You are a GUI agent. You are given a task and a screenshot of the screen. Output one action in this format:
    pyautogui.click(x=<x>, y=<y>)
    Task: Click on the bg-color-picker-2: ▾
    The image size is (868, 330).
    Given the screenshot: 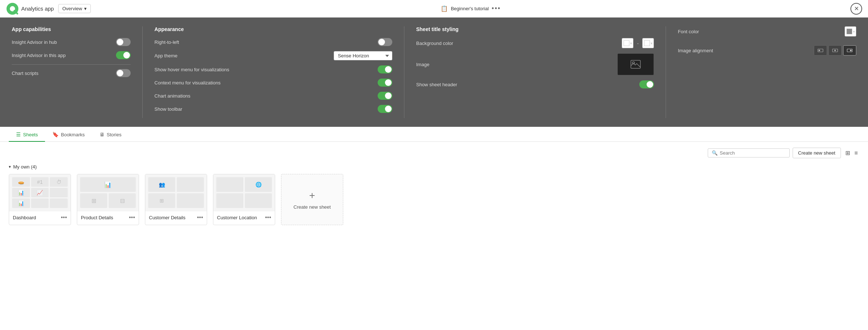 What is the action you would take?
    pyautogui.click(x=648, y=43)
    